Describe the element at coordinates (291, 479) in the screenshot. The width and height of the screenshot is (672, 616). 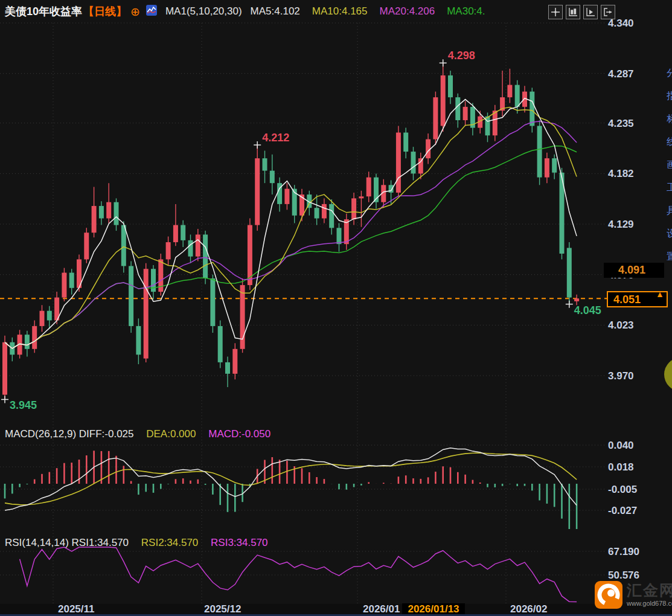
I see `macd-dea-line` at that location.